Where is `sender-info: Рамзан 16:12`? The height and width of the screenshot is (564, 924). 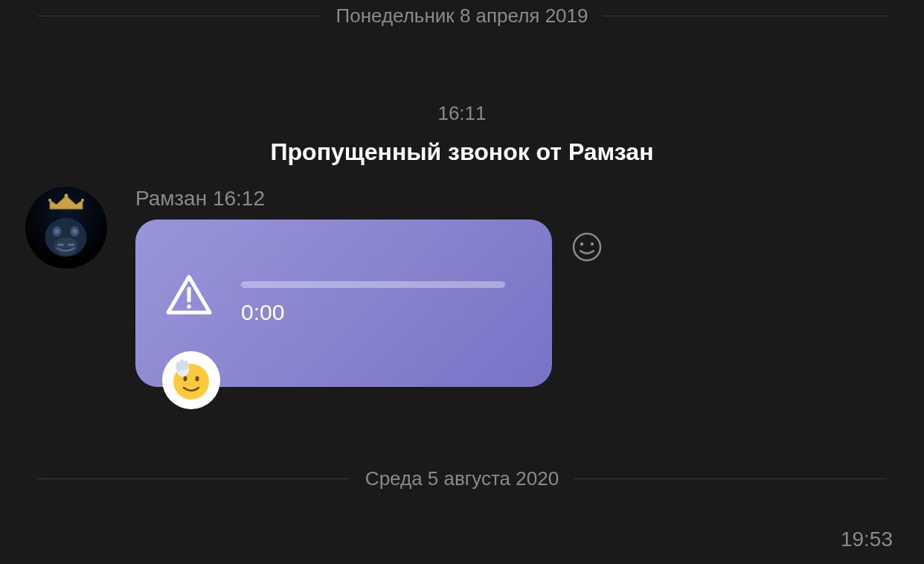 sender-info: Рамзан 16:12 is located at coordinates (517, 199).